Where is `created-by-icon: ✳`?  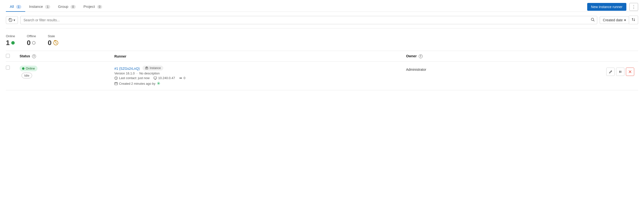
created-by-icon: ✳ is located at coordinates (158, 84).